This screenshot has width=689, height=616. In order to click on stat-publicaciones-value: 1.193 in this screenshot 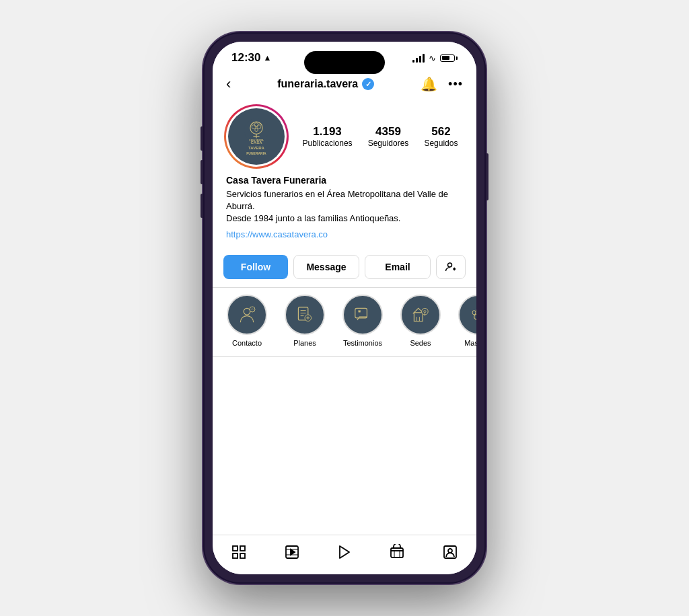, I will do `click(328, 132)`.